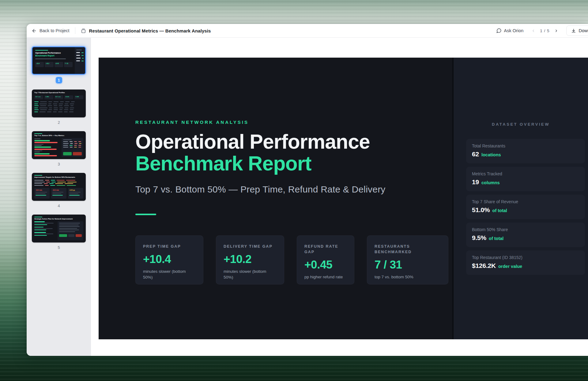 The image size is (588, 381). What do you see at coordinates (59, 97) in the screenshot?
I see `thumb2-stat: 35.7 min` at bounding box center [59, 97].